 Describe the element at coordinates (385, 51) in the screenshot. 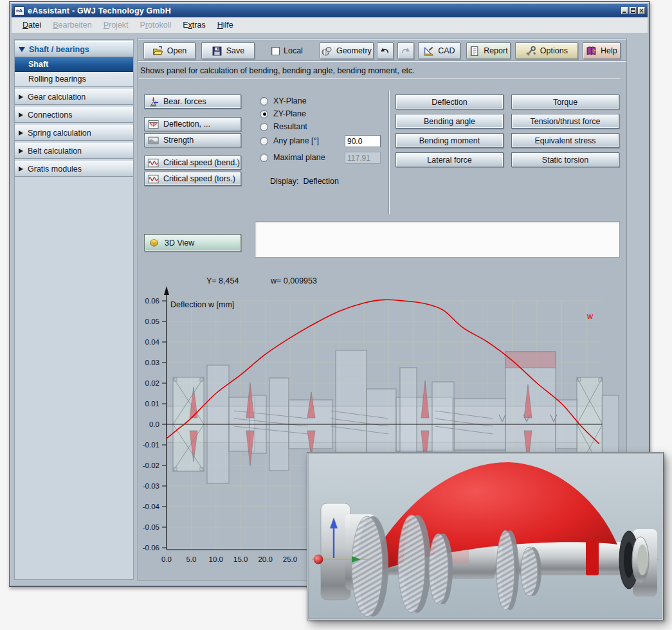

I see `undo-arrow-icon` at that location.